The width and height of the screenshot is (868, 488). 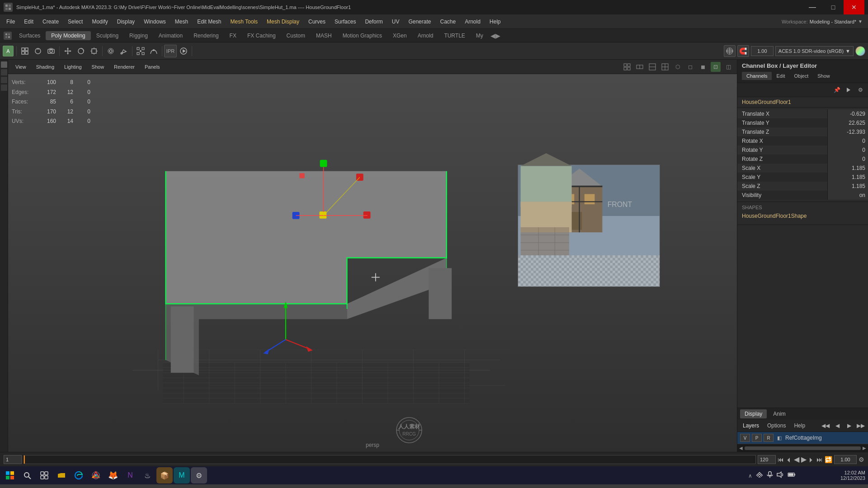 I want to click on taskbar-explorer, so click(x=61, y=475).